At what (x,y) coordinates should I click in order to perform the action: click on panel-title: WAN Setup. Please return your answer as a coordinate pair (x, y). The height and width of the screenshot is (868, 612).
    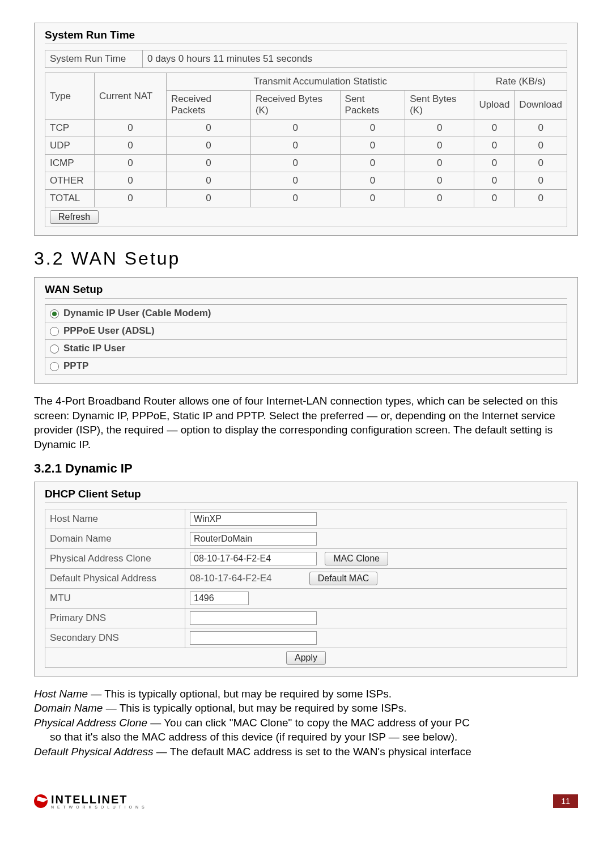
    Looking at the image, I should click on (306, 291).